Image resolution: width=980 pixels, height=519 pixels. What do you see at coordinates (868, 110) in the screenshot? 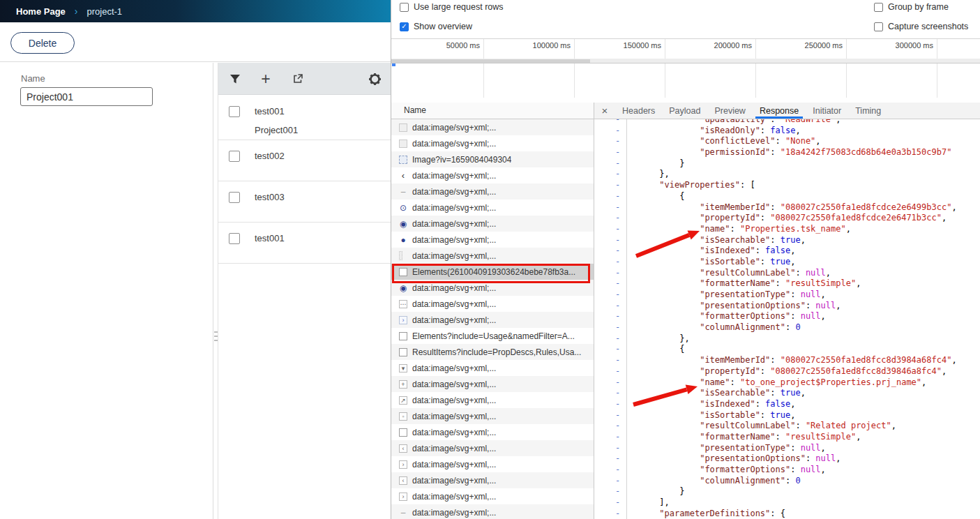
I see `tab-timing: Timing` at bounding box center [868, 110].